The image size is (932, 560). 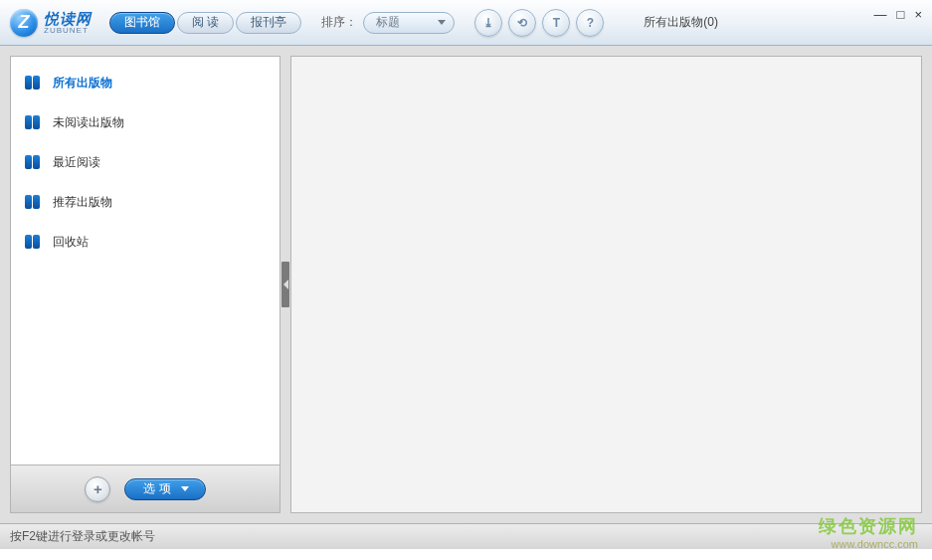 What do you see at coordinates (918, 14) in the screenshot?
I see `close-button: ×` at bounding box center [918, 14].